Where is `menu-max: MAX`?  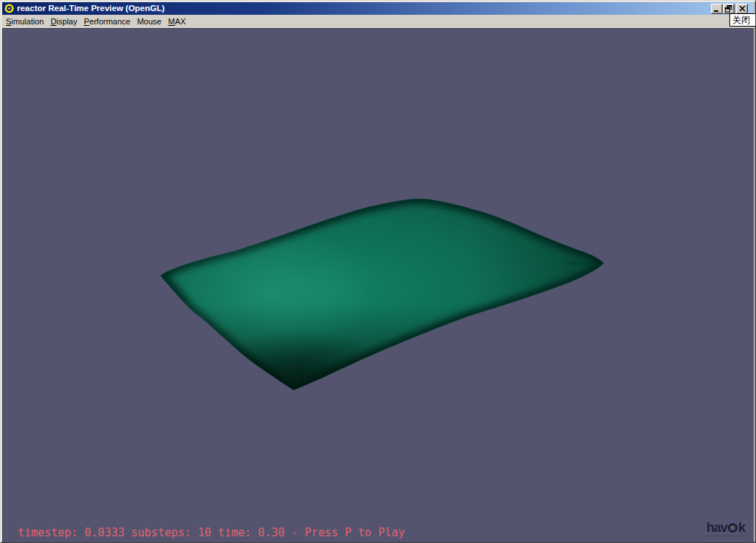 menu-max: MAX is located at coordinates (178, 21).